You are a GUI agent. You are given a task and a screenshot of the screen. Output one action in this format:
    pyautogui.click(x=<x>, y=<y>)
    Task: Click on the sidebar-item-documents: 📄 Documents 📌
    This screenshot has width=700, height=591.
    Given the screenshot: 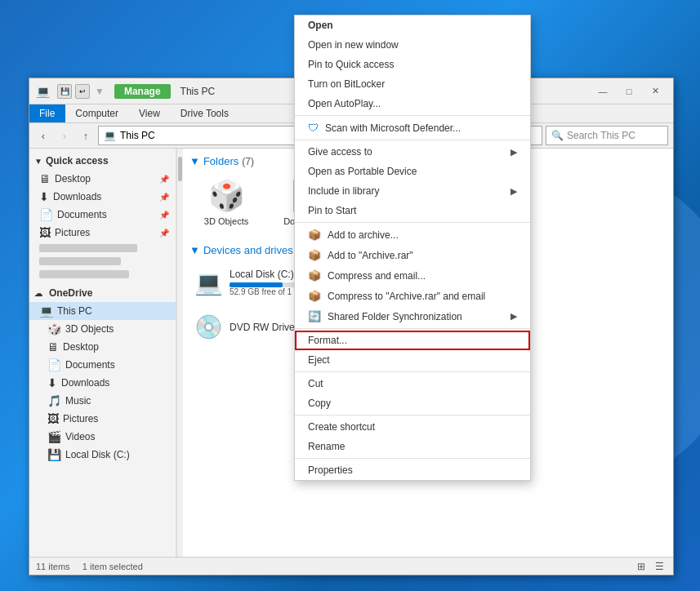 What is the action you would take?
    pyautogui.click(x=103, y=215)
    